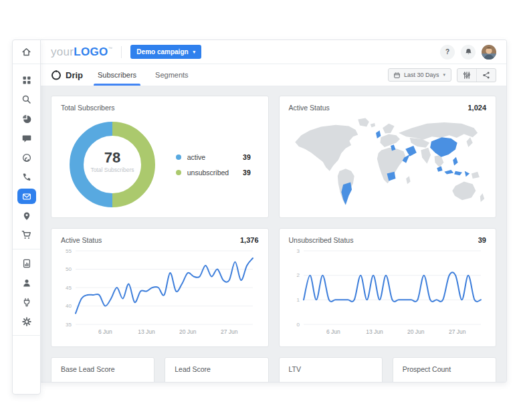  Describe the element at coordinates (27, 217) in the screenshot. I see `sidebar` at that location.